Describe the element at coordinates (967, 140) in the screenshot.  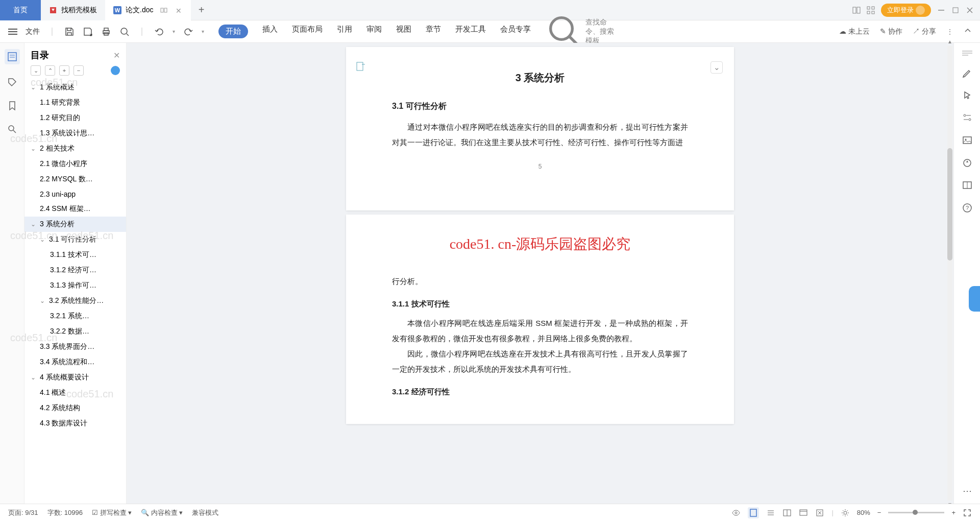
I see `image-tool-icon` at that location.